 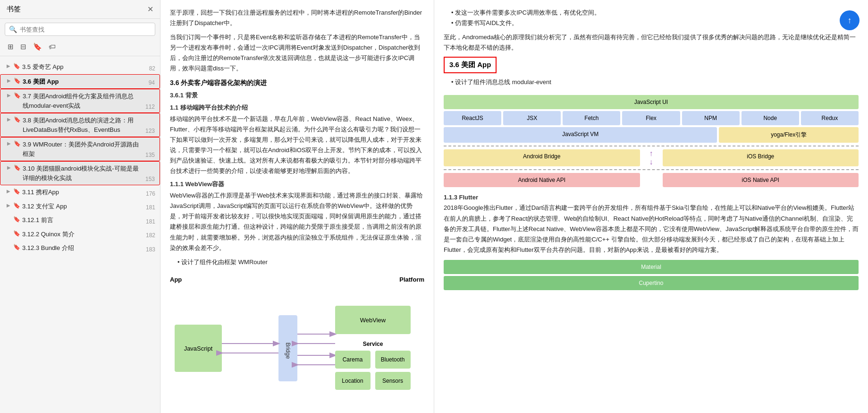 I want to click on arch-android-bridge-block: Android Bridge, so click(x=542, y=158).